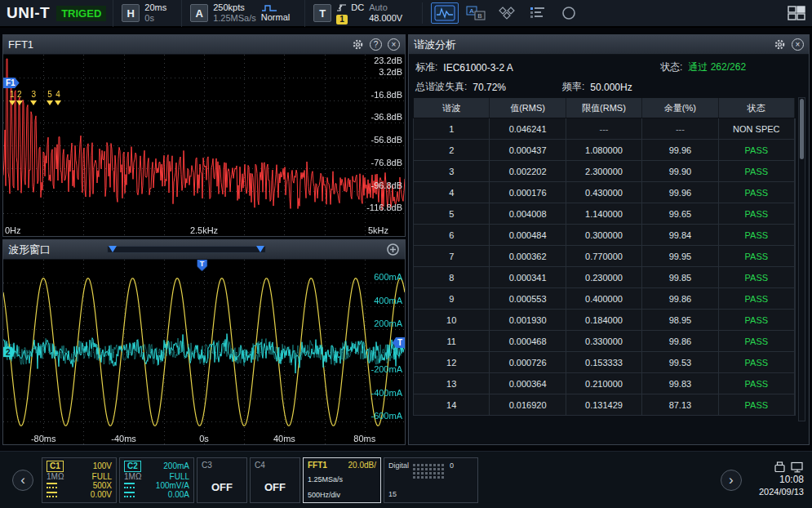 The height and width of the screenshot is (508, 812). I want to click on trigger-coupling: DC, so click(357, 8).